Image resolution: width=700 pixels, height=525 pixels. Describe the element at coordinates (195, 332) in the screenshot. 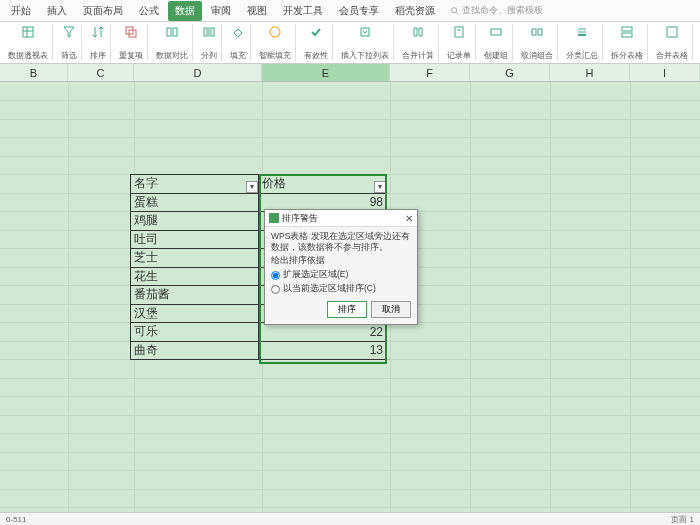

I see `cell-name: 可乐` at that location.